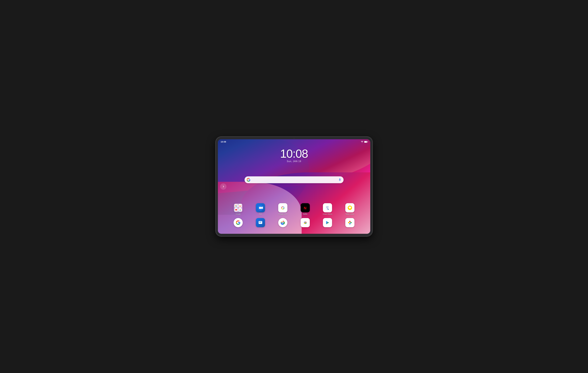 The image size is (588, 373). What do you see at coordinates (366, 142) in the screenshot?
I see `battery-icon` at bounding box center [366, 142].